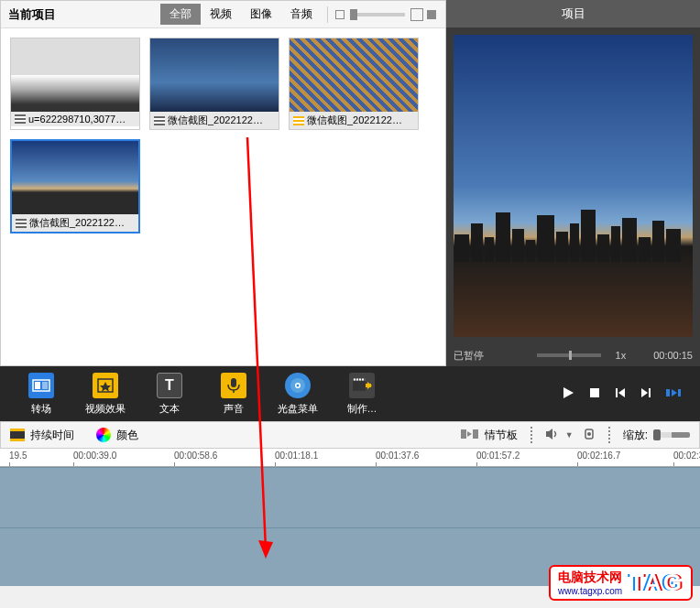  Describe the element at coordinates (568, 394) in the screenshot. I see `play-button` at that location.